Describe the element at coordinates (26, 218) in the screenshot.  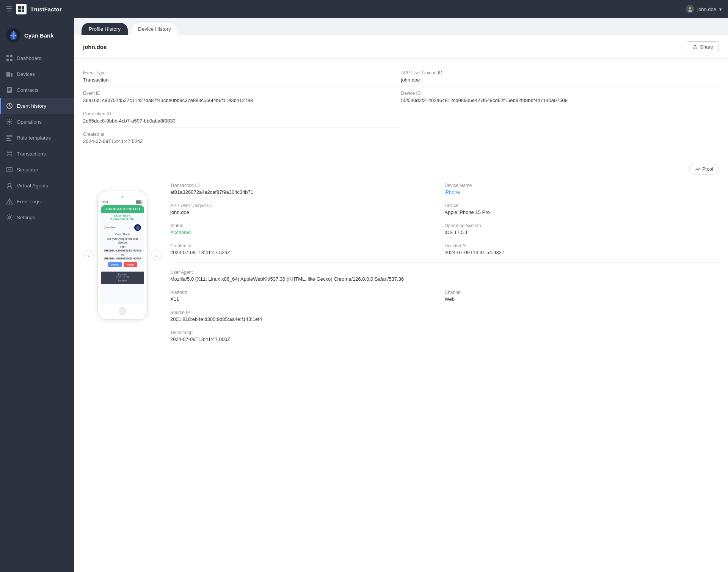
I see `sidebar-item-label-settings: Settings` at that location.